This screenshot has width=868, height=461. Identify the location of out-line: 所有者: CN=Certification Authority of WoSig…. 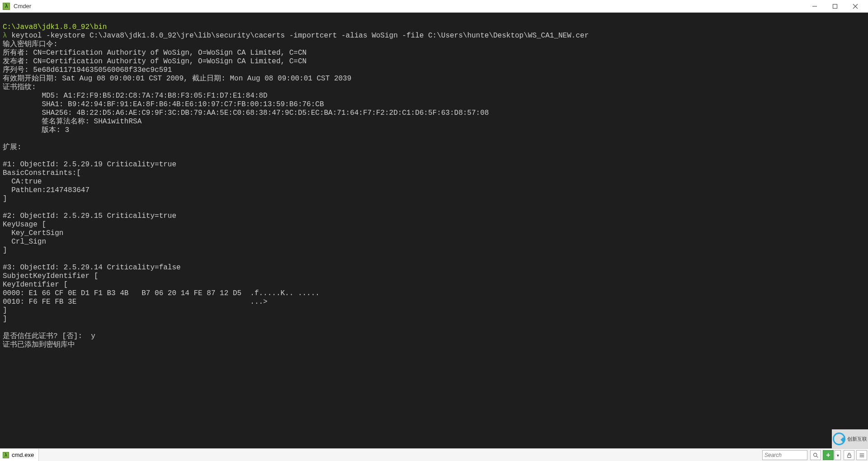
(155, 53).